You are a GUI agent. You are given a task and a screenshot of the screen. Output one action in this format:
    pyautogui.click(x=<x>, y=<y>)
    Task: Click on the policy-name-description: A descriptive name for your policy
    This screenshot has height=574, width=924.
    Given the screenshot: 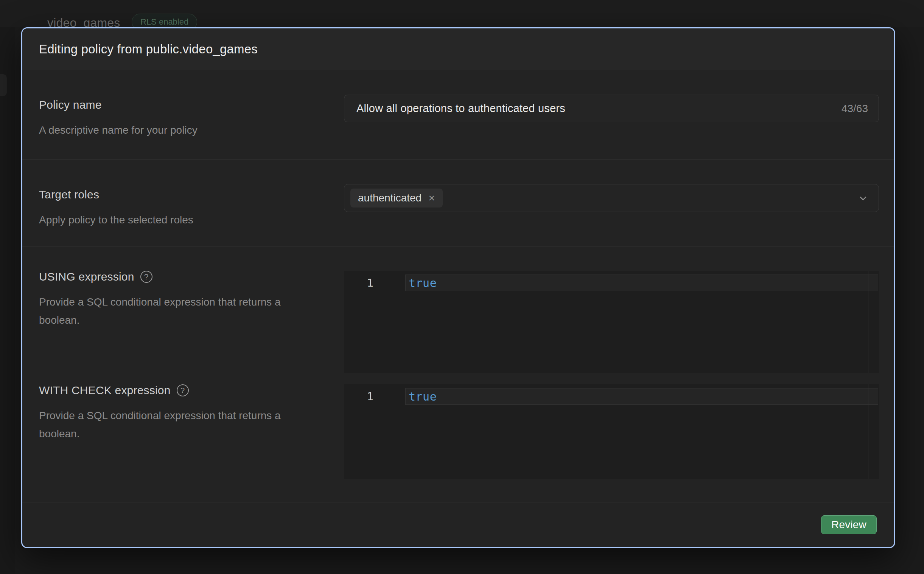 What is the action you would take?
    pyautogui.click(x=118, y=130)
    